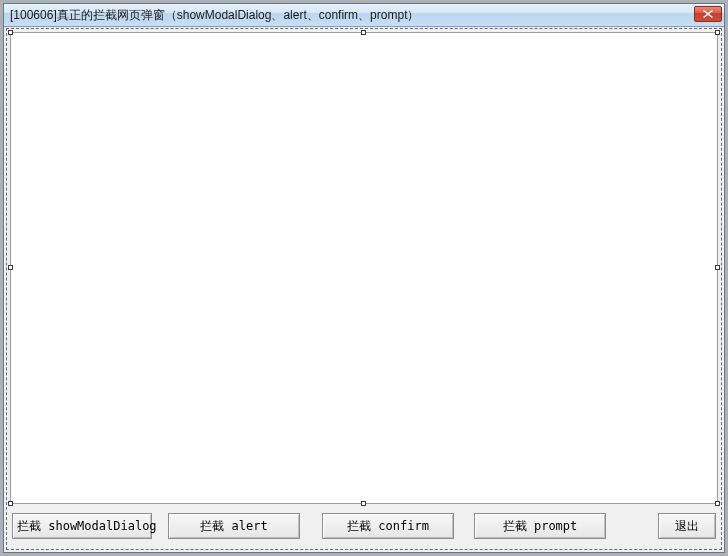  What do you see at coordinates (364, 527) in the screenshot?
I see `button-row: 拦截 showModalDialog 拦截 alert 拦截 confirm 拦…` at bounding box center [364, 527].